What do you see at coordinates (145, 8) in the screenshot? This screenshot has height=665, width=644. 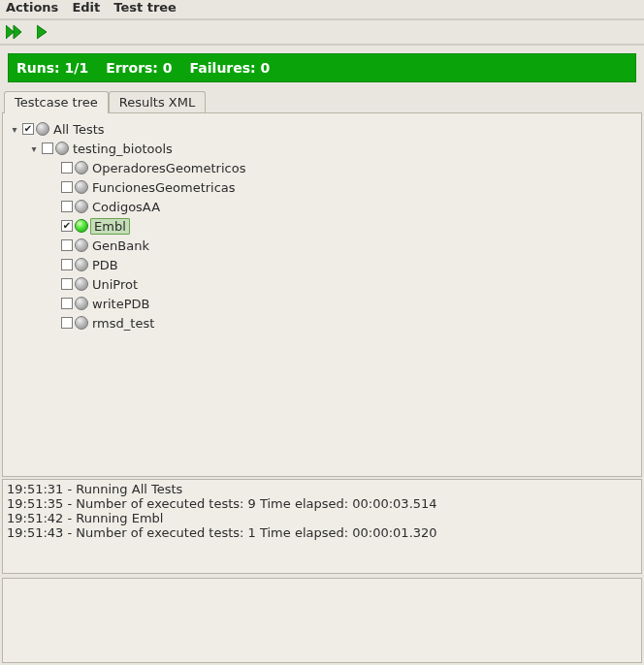 I see `menu-testtree: Test tree` at bounding box center [145, 8].